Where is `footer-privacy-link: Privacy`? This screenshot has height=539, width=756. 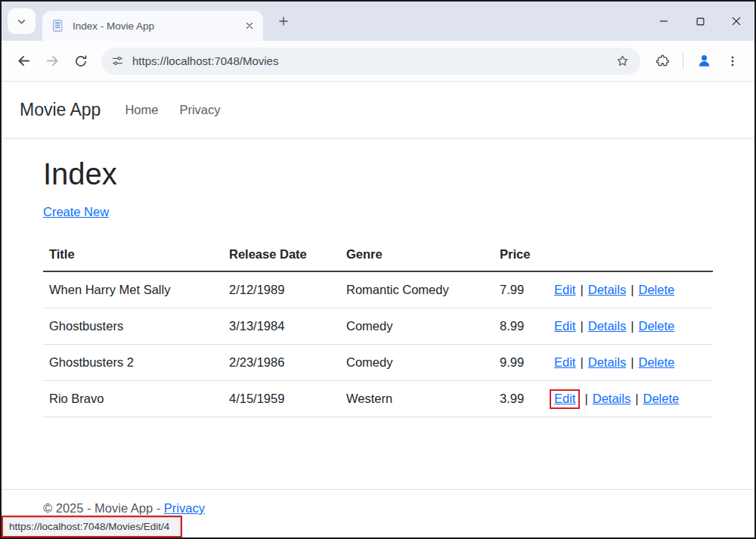 footer-privacy-link: Privacy is located at coordinates (184, 508).